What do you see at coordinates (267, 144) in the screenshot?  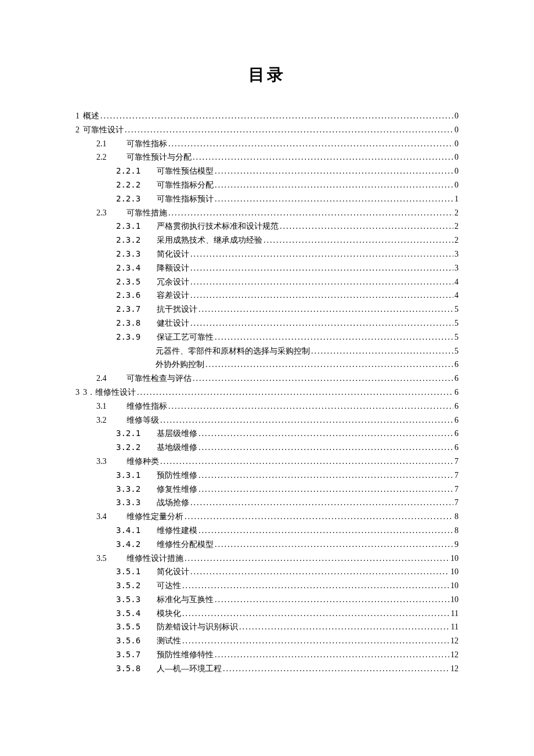 I see `toc-entry: 2.1可靠性指标0` at bounding box center [267, 144].